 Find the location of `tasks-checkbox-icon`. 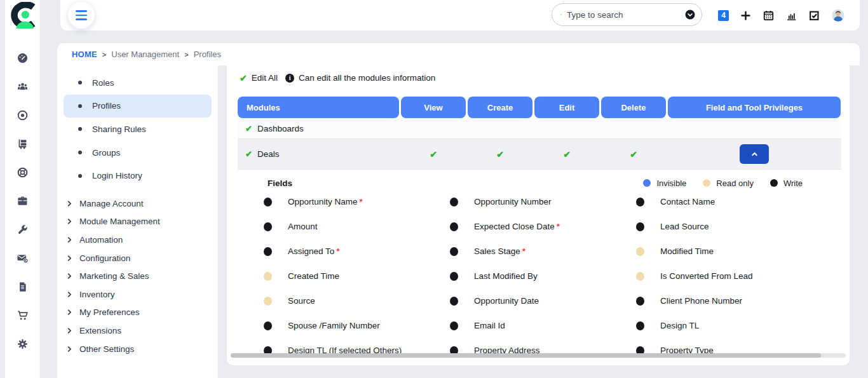

tasks-checkbox-icon is located at coordinates (815, 15).